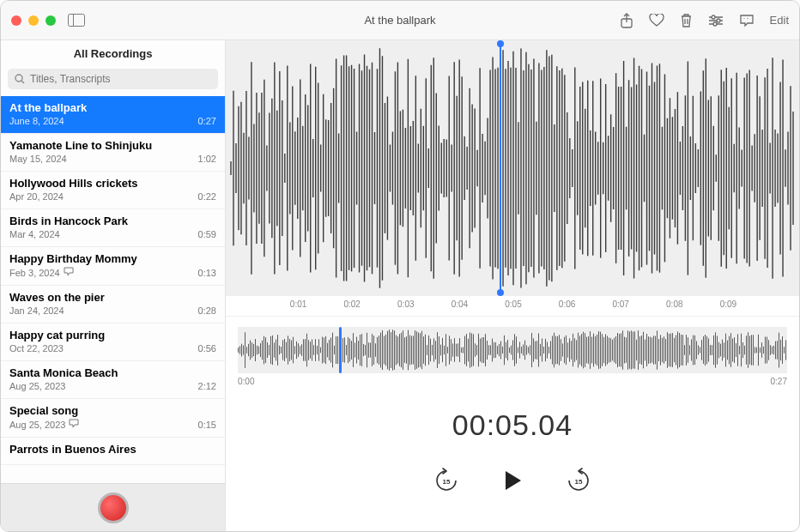 Image resolution: width=800 pixels, height=532 pixels. I want to click on playhead, so click(500, 168).